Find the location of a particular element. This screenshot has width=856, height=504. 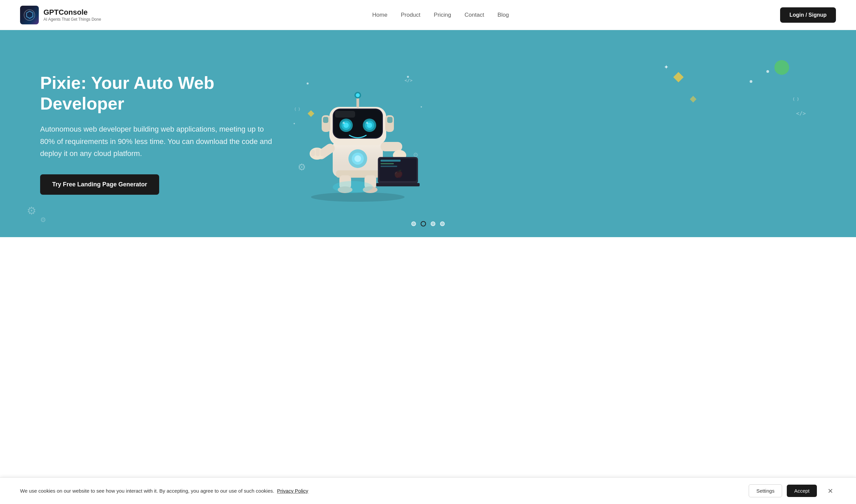

hero-content: Pixie: Your Auto Web Developer Autonomou… is located at coordinates (157, 134).